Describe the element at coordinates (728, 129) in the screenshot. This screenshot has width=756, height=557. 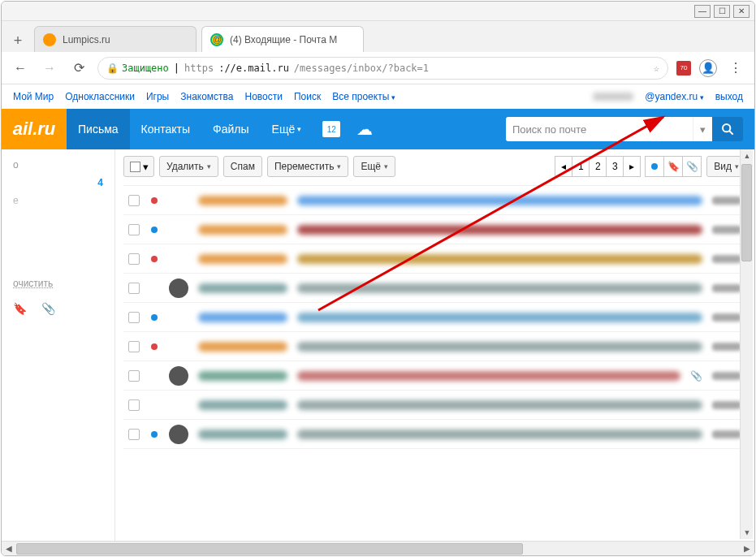
I see `magnifier-icon` at that location.